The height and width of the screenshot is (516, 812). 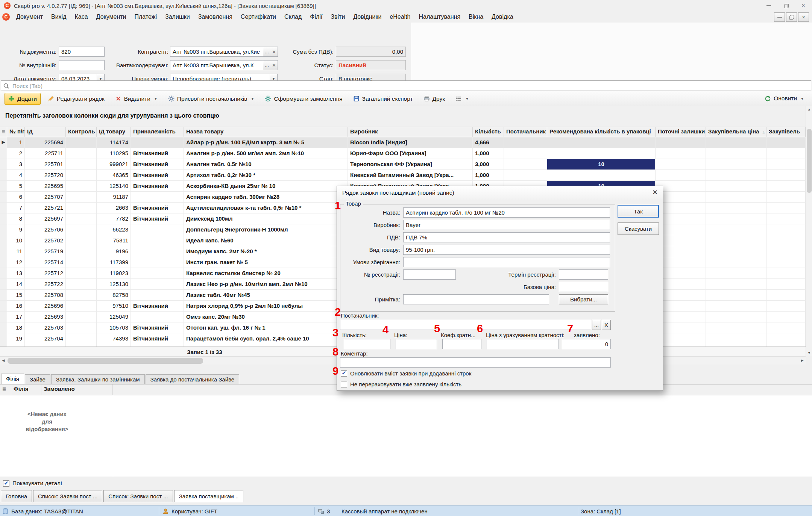 I want to click on contractor-clear-icon: ✕, so click(x=274, y=52).